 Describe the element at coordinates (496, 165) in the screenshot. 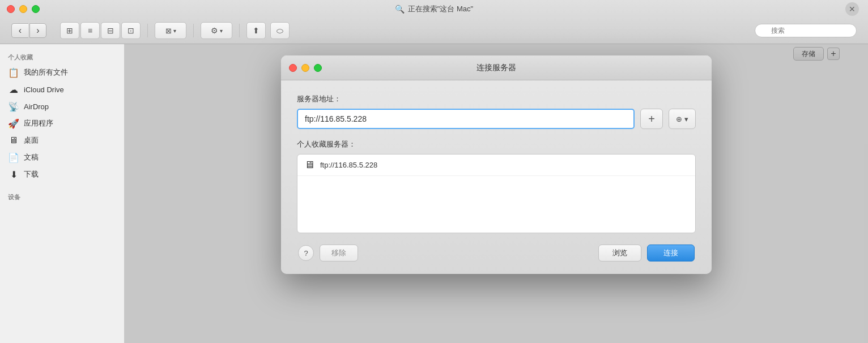

I see `favorites-item: 🖥 ftp://116.85.5.228` at that location.